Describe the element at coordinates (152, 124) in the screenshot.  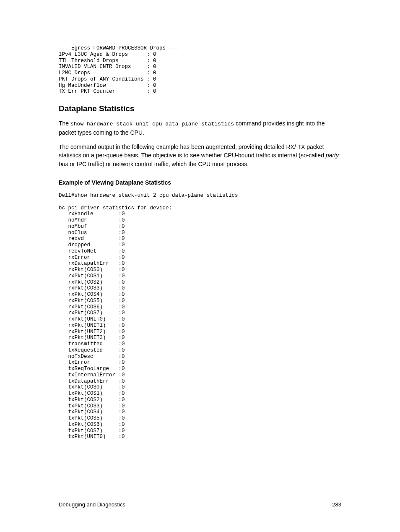
I see `para1-code: show hardware stack-unit cpu data-plane …` at that location.